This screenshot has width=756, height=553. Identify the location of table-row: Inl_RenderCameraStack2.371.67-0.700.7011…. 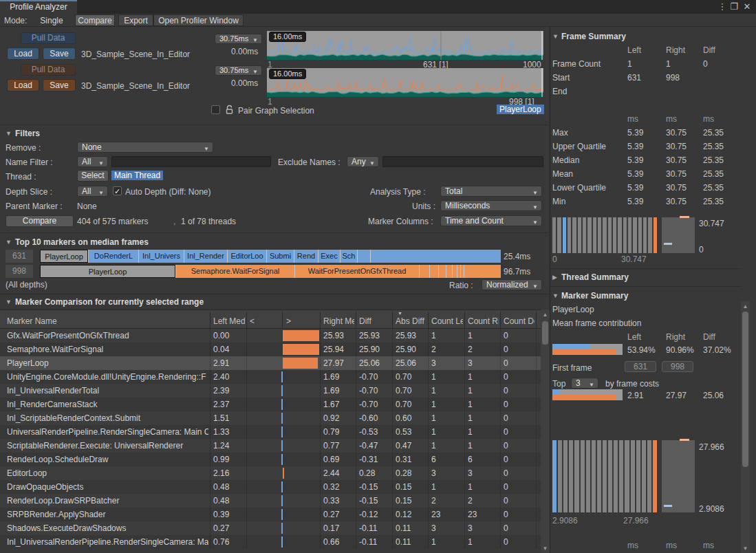
(270, 404).